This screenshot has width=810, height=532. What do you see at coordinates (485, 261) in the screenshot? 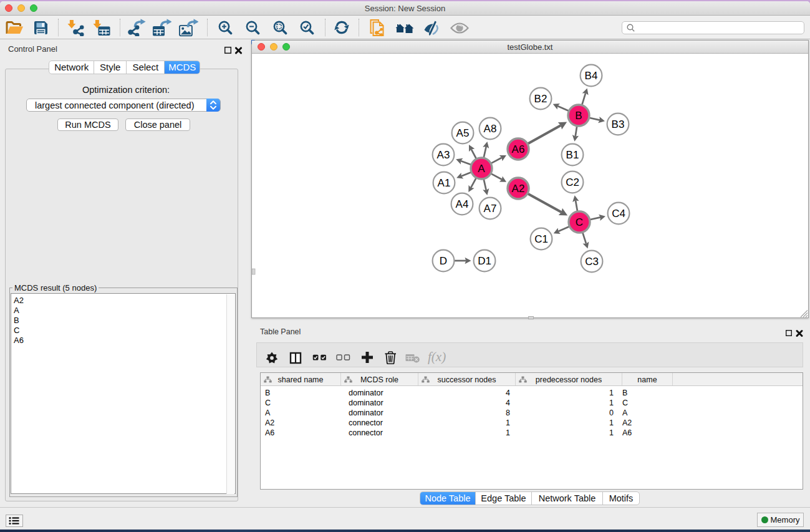
I see `svg-text: D1` at bounding box center [485, 261].